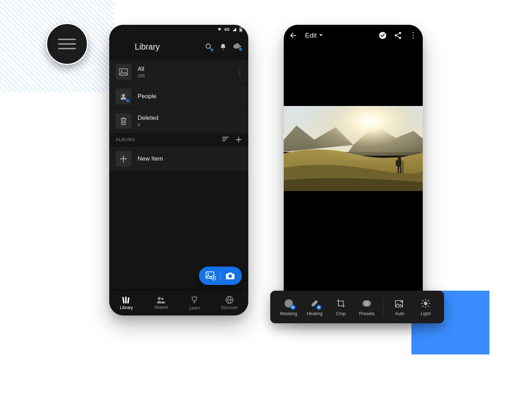  I want to click on toolbar-separator, so click(383, 307).